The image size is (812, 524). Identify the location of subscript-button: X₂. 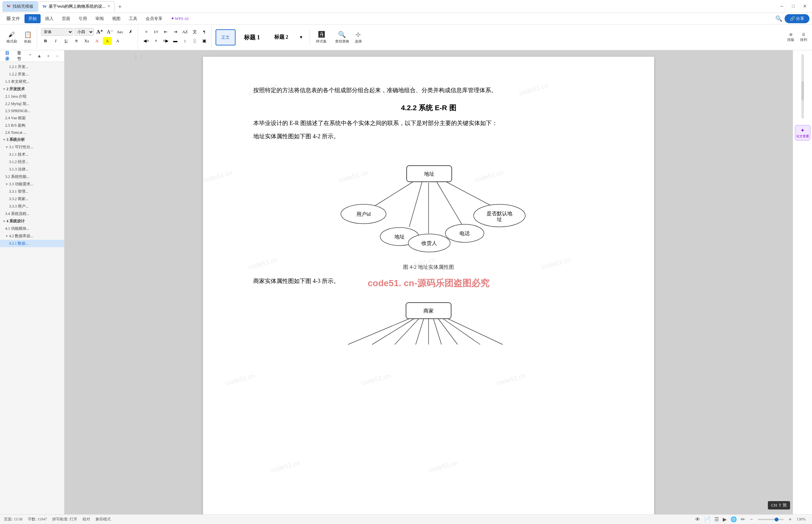
(87, 41).